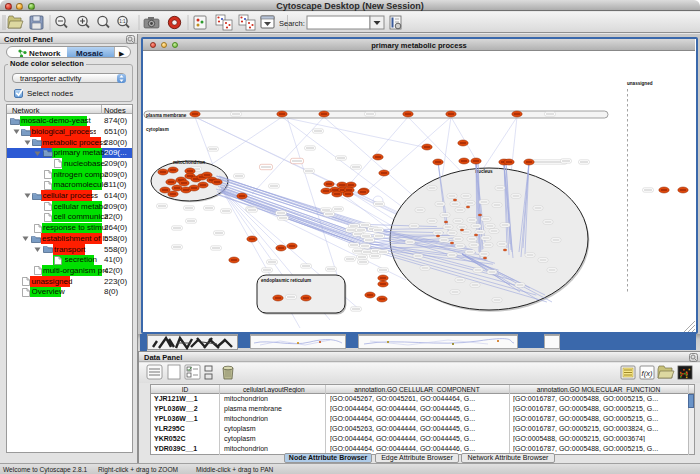 Image resolution: width=700 pixels, height=474 pixels. What do you see at coordinates (189, 162) in the screenshot?
I see `svg-text: mitochondrion` at bounding box center [189, 162].